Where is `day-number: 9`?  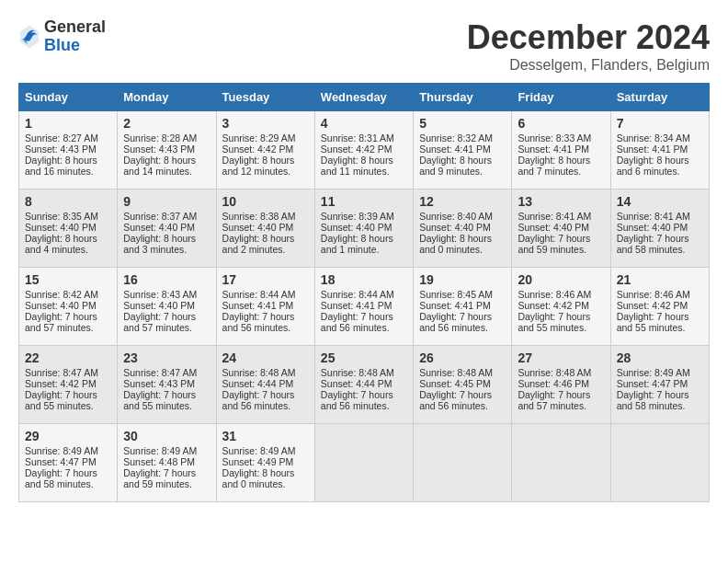 day-number: 9 is located at coordinates (166, 201).